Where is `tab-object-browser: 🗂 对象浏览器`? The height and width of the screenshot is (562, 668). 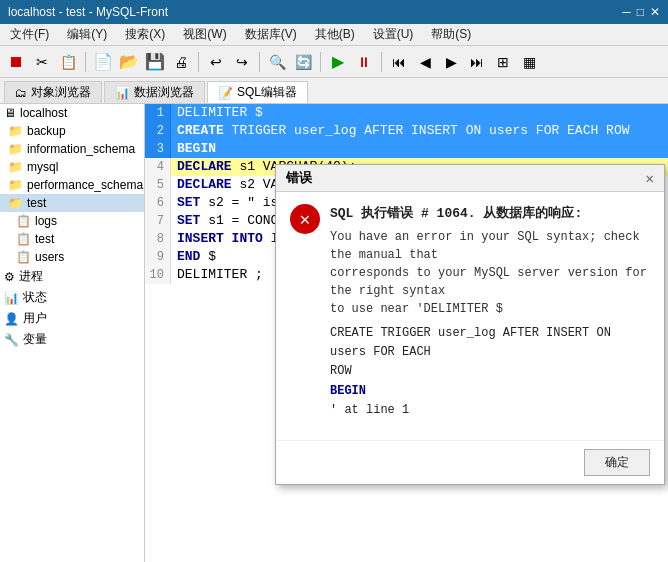 tab-object-browser: 🗂 对象浏览器 is located at coordinates (53, 92).